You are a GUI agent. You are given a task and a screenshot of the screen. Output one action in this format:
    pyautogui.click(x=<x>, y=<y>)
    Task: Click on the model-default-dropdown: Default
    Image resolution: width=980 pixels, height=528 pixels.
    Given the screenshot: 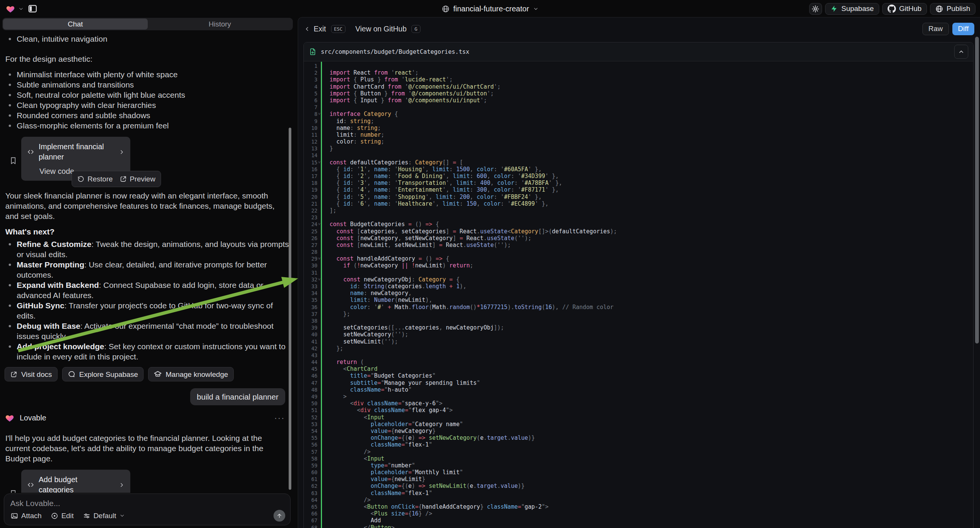 What is the action you would take?
    pyautogui.click(x=104, y=516)
    